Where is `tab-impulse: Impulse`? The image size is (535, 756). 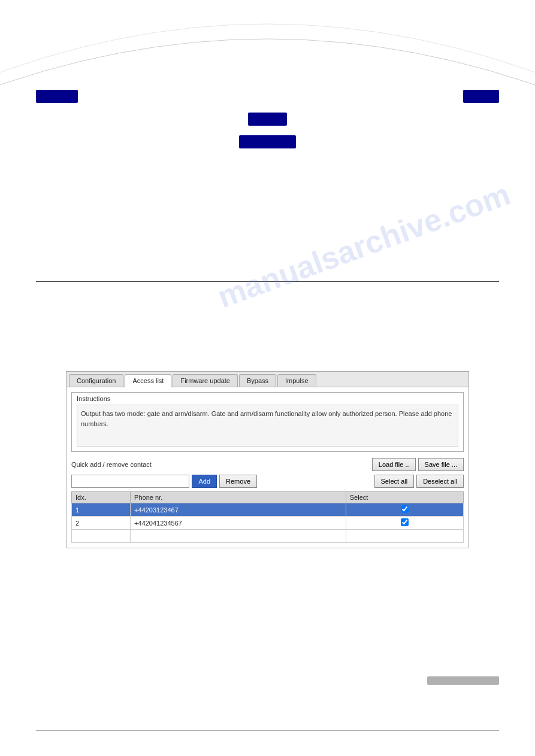 tab-impulse: Impulse is located at coordinates (297, 381).